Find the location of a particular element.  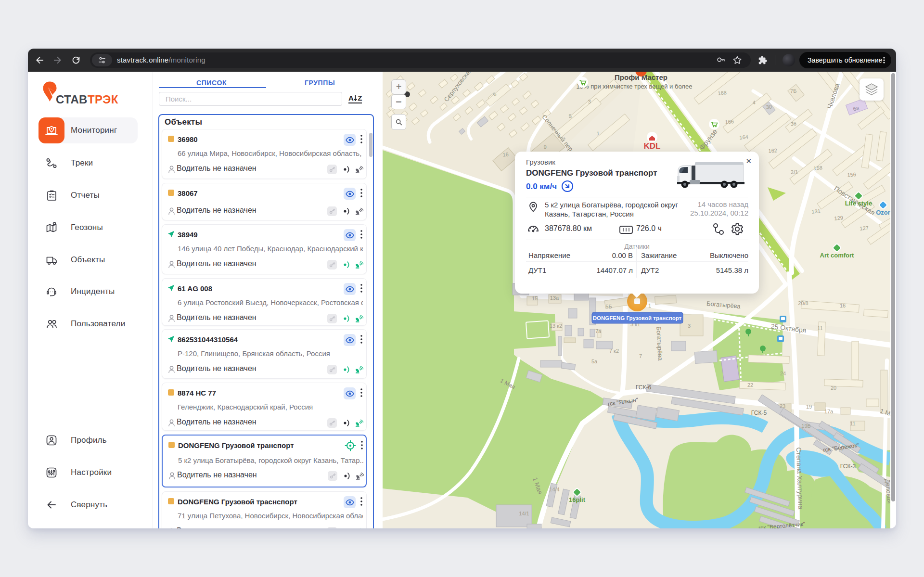

svg-text: 5а is located at coordinates (595, 361).